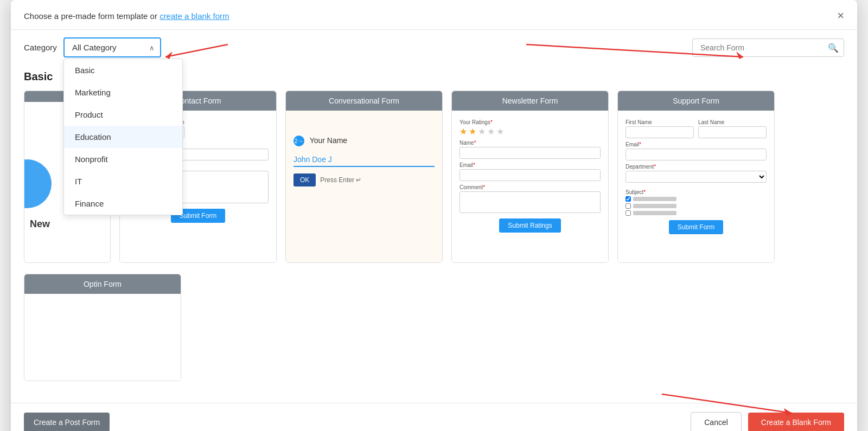 The height and width of the screenshot is (431, 868). I want to click on modal-footer: Create a Post Form Cancel Create a Blank…, so click(434, 417).